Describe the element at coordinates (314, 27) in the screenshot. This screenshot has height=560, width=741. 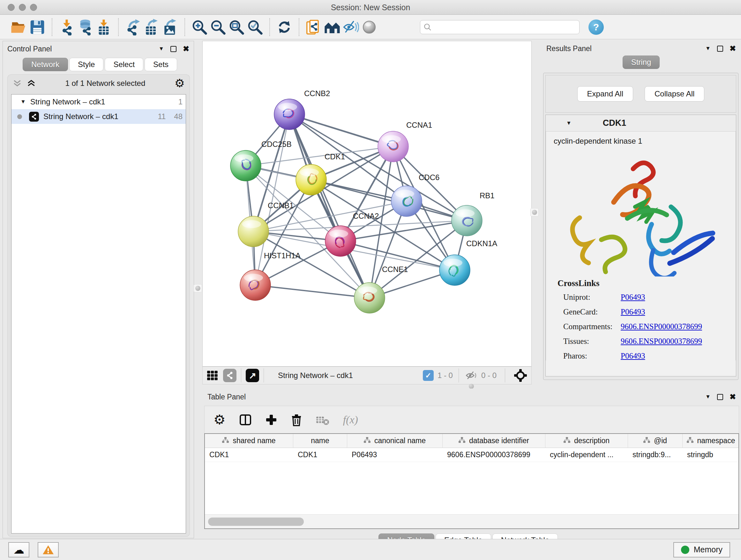
I see `network-from-file-icon` at that location.